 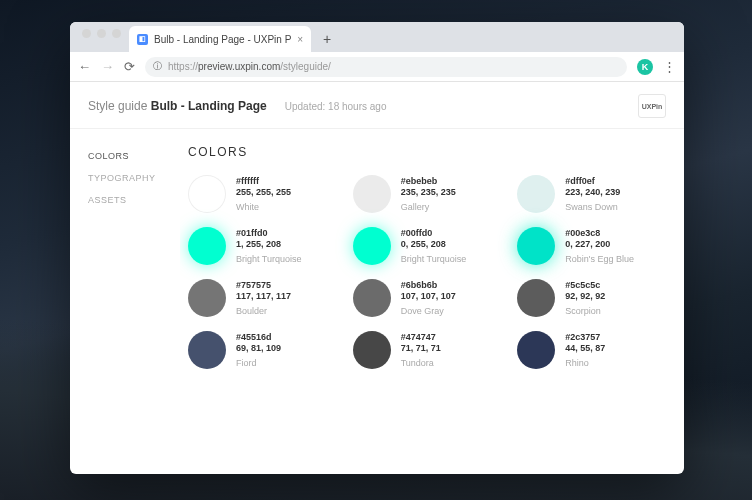 What do you see at coordinates (428, 298) in the screenshot?
I see `swatch-info: #6b6b6b107, 107, 107Dove Gray` at bounding box center [428, 298].